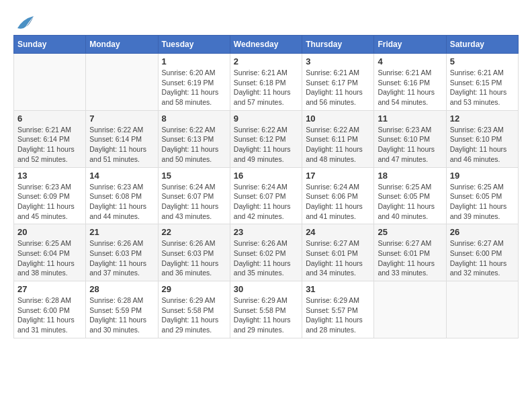  Describe the element at coordinates (410, 62) in the screenshot. I see `day-number: 4` at that location.